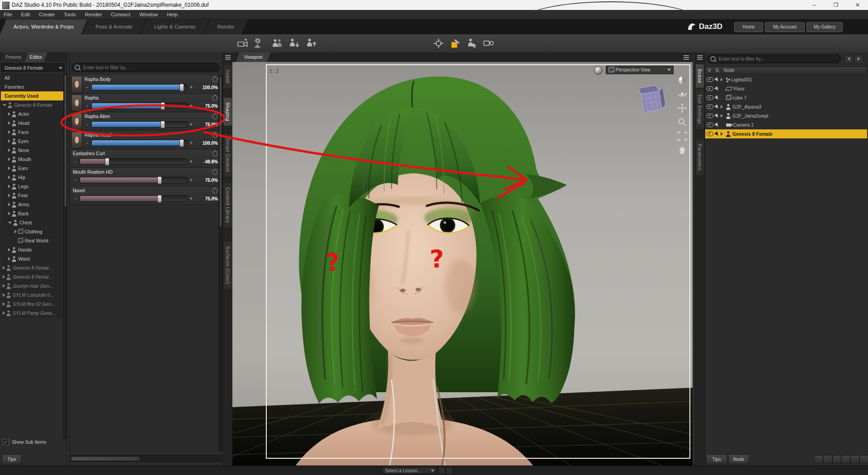 The height and width of the screenshot is (475, 868). I want to click on aim-at-icon, so click(439, 43).